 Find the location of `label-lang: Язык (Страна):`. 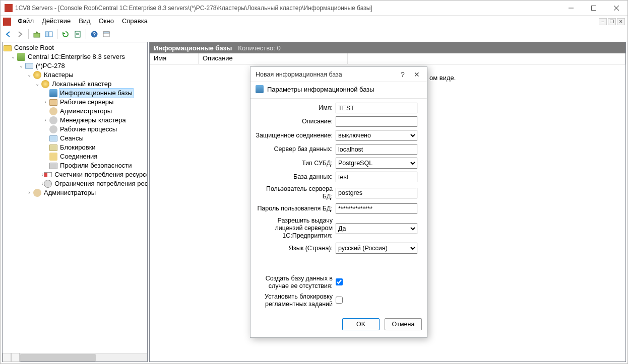

label-lang: Язык (Страна): is located at coordinates (295, 249).